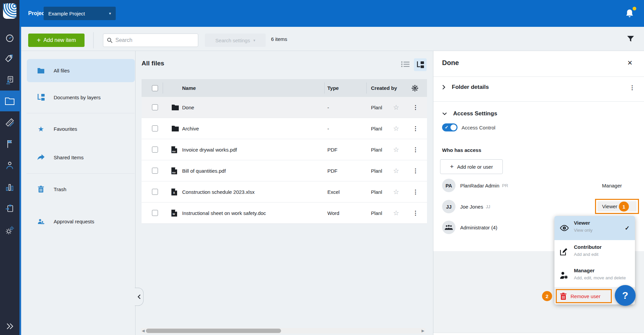 Image resolution: width=644 pixels, height=335 pixels. Describe the element at coordinates (80, 13) in the screenshot. I see `project-selector: Example Project ▾` at that location.